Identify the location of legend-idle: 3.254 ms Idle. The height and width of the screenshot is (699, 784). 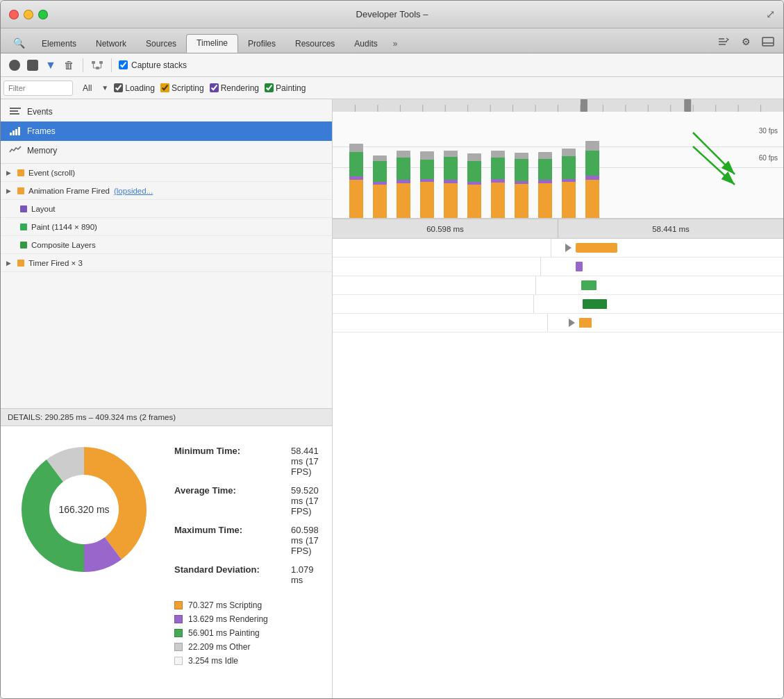
(247, 661).